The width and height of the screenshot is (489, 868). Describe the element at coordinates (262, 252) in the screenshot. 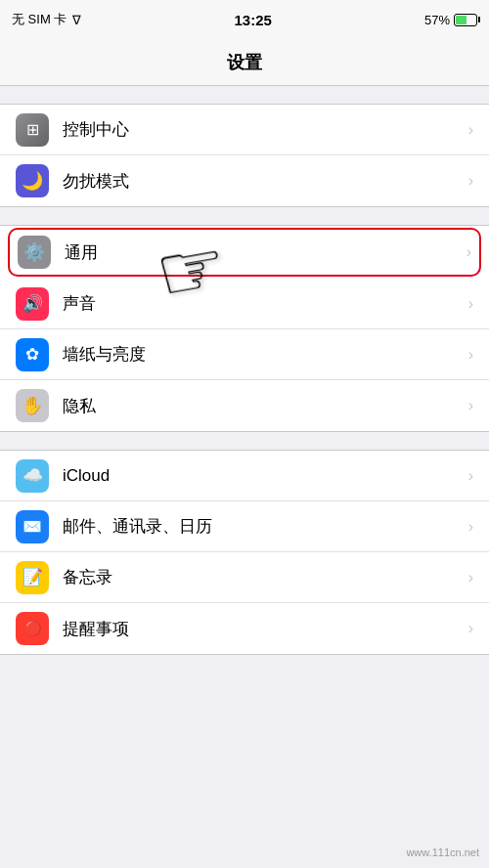

I see `general-label: 通用` at that location.